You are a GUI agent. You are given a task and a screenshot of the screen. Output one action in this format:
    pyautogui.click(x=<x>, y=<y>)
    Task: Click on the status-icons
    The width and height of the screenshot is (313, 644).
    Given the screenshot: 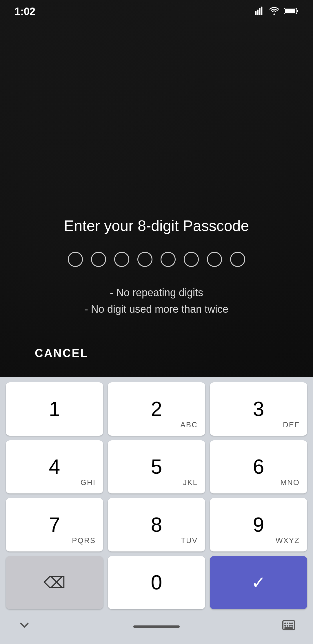 What is the action you would take?
    pyautogui.click(x=277, y=12)
    